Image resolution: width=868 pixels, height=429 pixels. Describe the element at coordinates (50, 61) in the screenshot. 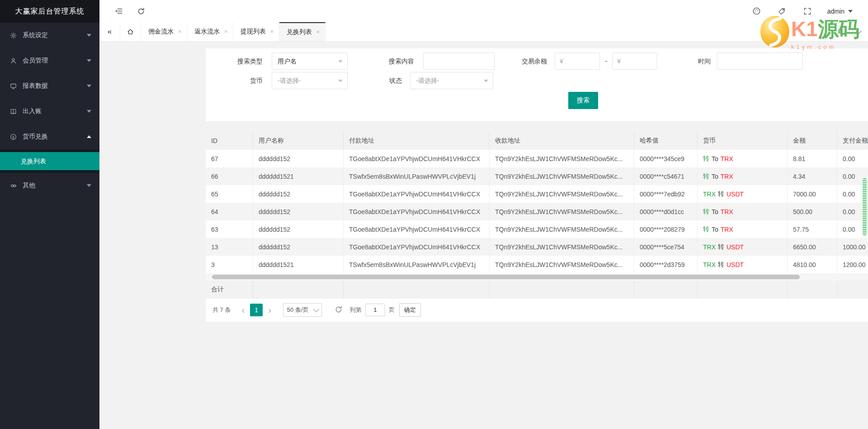

I see `sidebar-item-member: 会员管理` at that location.